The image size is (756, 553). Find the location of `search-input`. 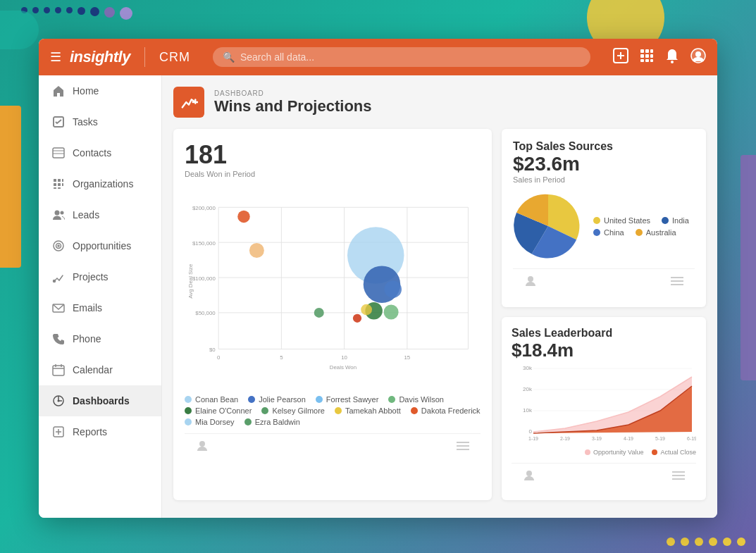

search-input is located at coordinates (410, 57).